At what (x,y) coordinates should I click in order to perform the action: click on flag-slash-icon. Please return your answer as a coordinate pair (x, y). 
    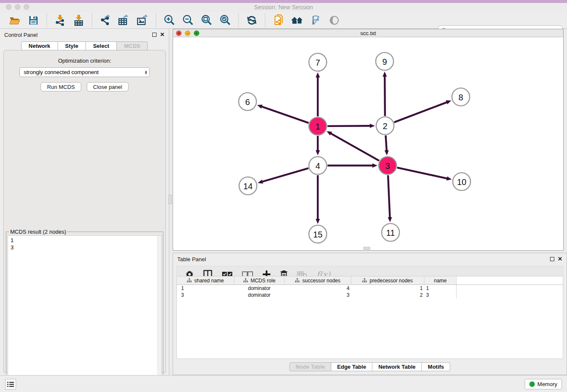
    Looking at the image, I should click on (316, 20).